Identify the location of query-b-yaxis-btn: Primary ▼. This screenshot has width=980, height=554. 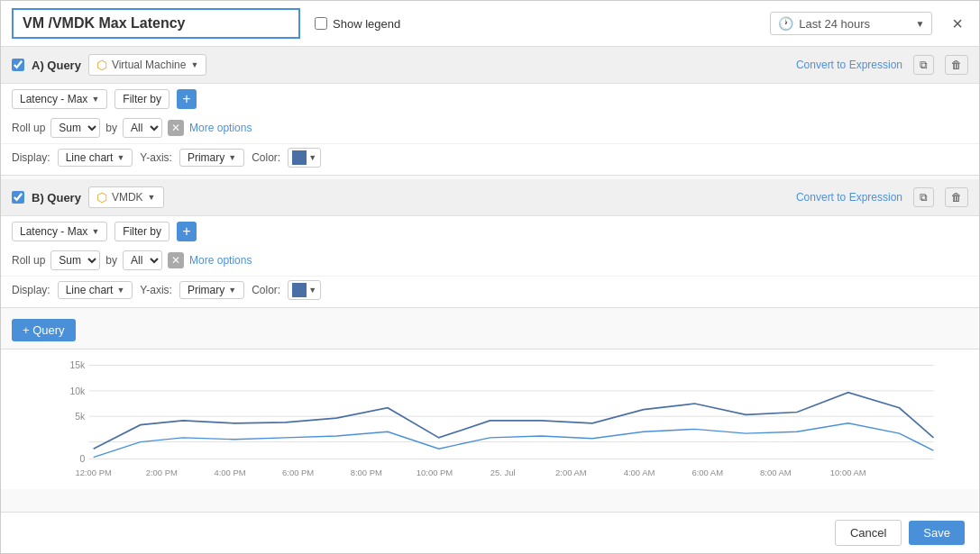
(212, 290).